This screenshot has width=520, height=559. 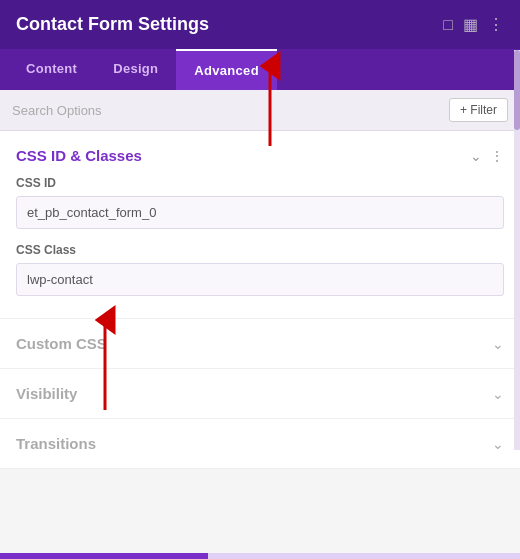 What do you see at coordinates (260, 110) in the screenshot?
I see `search-bar: Search Options + Filter` at bounding box center [260, 110].